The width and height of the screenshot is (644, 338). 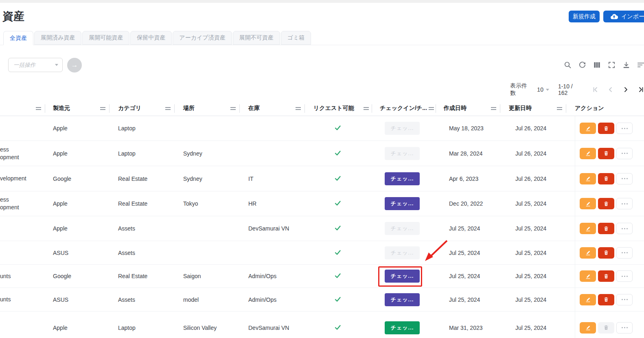 I want to click on cell-stock: HR, so click(x=277, y=204).